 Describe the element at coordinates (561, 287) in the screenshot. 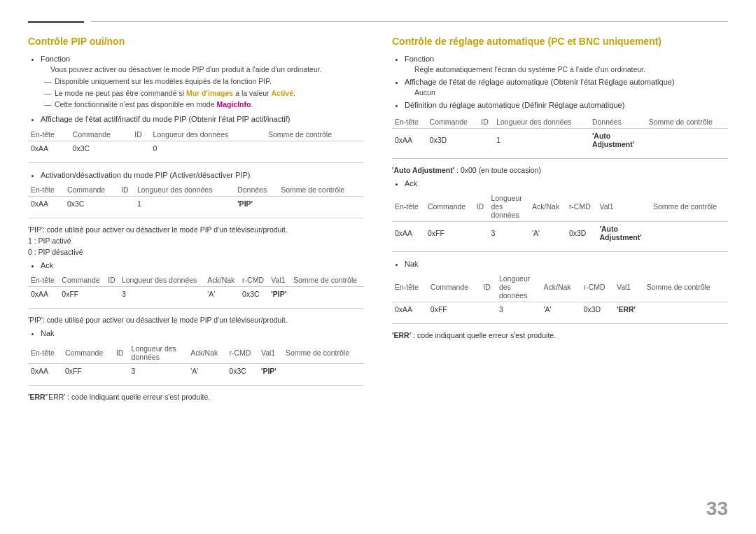

I see `rth-ak3: Ack/Nak` at that location.